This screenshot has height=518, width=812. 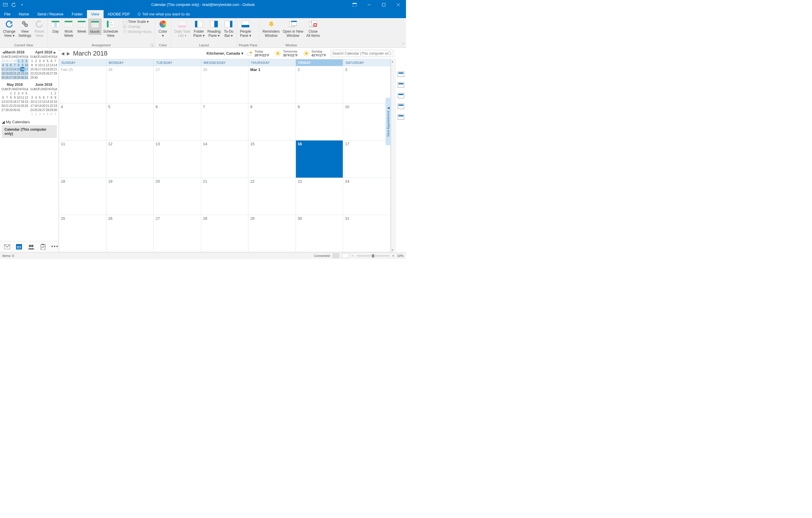 What do you see at coordinates (393, 256) in the screenshot?
I see `zoom-in-button: +` at bounding box center [393, 256].